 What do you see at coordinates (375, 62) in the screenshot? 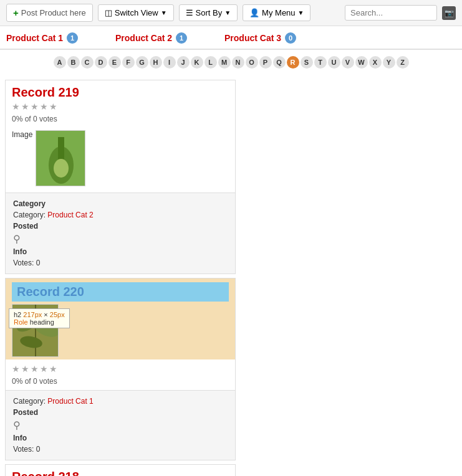
I see `alpha-letter-X: X` at bounding box center [375, 62].